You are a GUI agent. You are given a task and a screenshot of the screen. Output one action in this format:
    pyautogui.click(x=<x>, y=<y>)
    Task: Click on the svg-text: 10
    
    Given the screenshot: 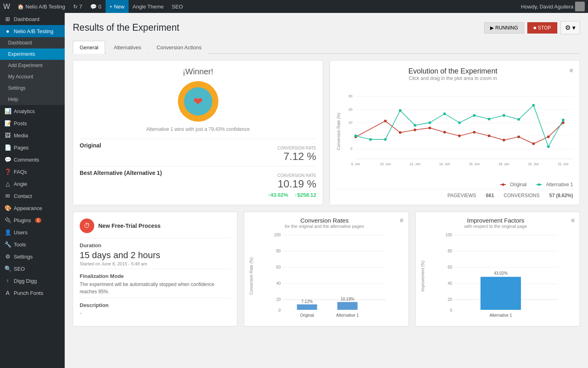 What is the action you would take?
    pyautogui.click(x=350, y=122)
    